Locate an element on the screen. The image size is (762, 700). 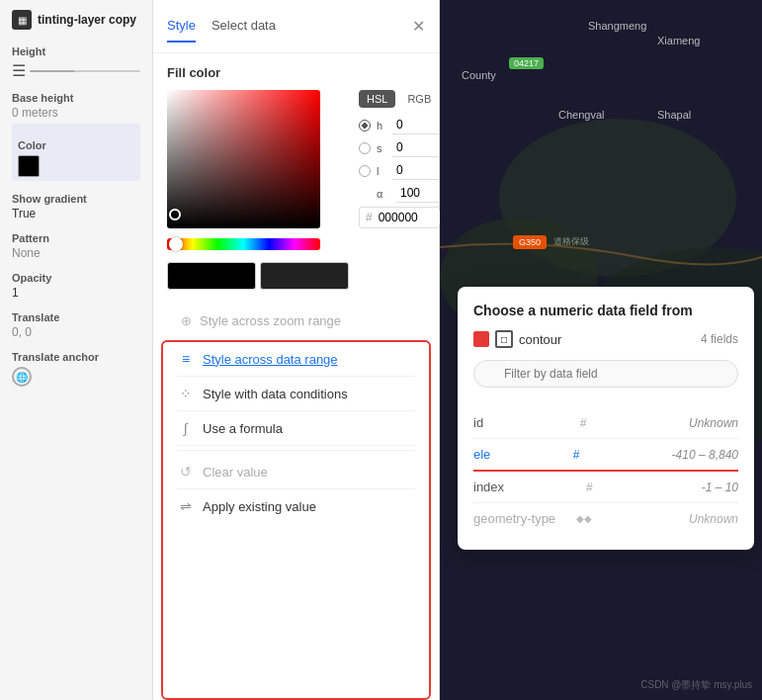
filter-wrapper: 🔍 is located at coordinates (606, 379).